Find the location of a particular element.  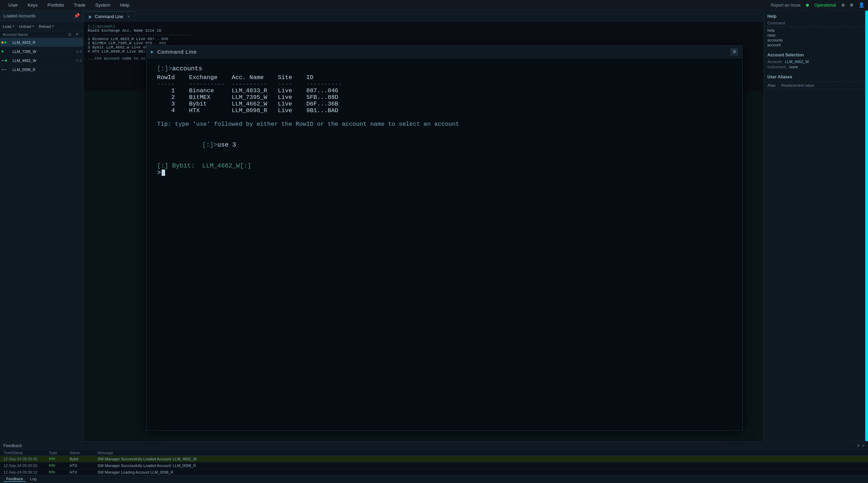

top-menubar: User Keys Portfolio Trade System Help Re… is located at coordinates (434, 5).